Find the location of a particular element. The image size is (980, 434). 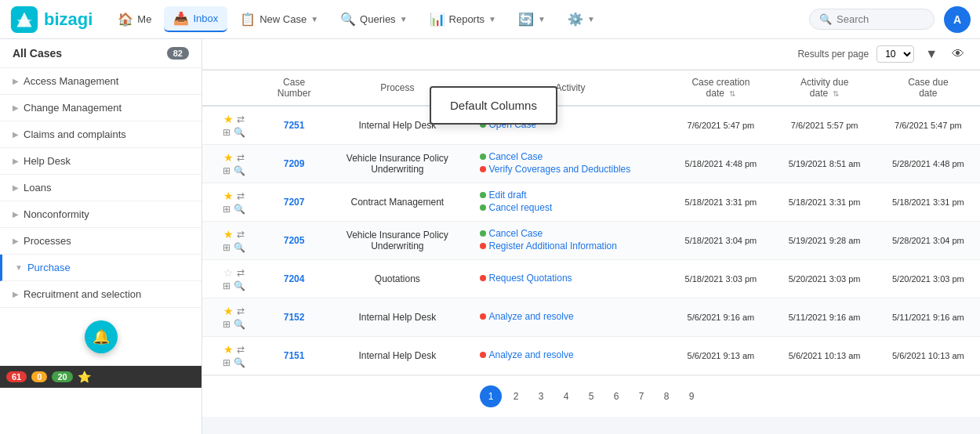

fab-button: 🔔 is located at coordinates (101, 337).